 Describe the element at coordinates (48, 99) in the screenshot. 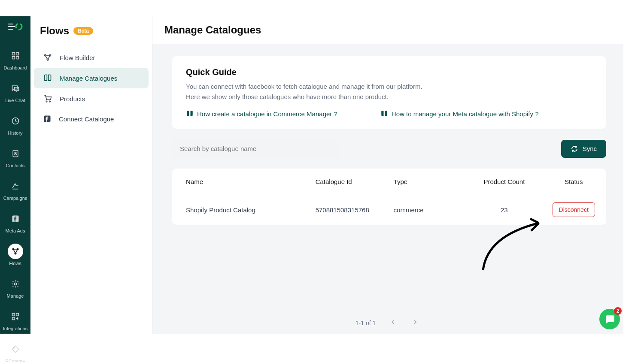

I see `cart-icon` at that location.